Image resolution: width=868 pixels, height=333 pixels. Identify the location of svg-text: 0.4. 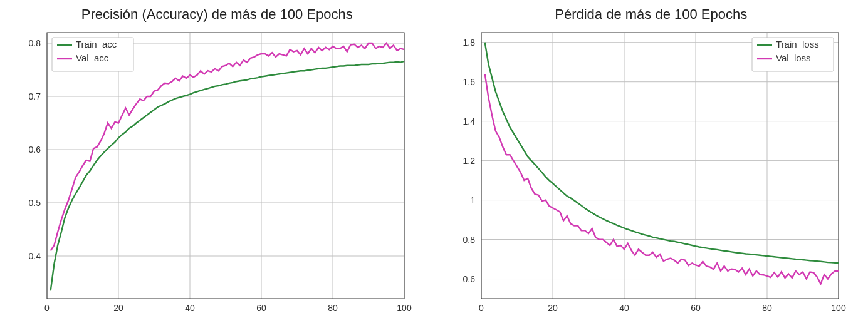
(35, 256).